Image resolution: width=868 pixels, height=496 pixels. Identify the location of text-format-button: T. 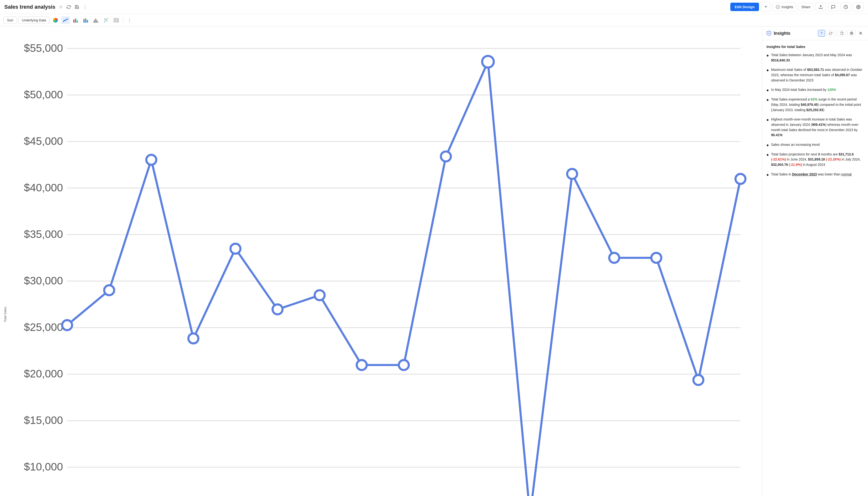
(822, 33).